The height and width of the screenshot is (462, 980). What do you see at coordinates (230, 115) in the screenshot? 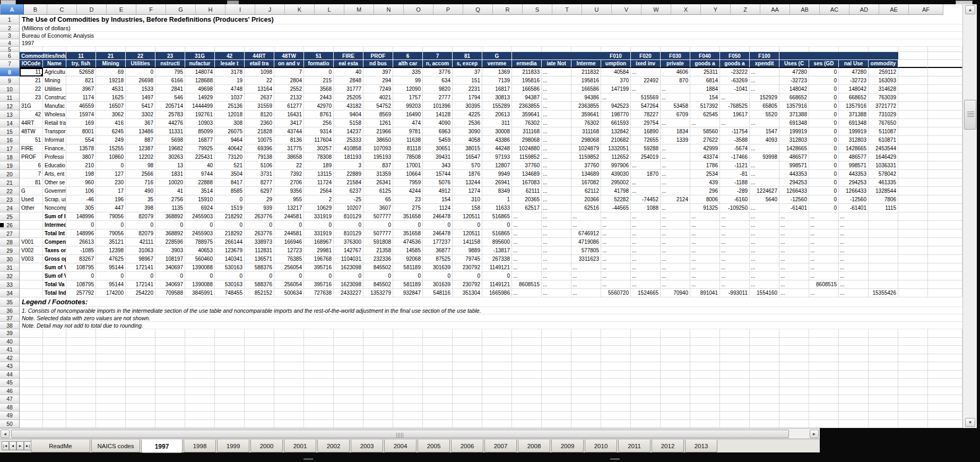
I see `cell-h13: 12018` at bounding box center [230, 115].